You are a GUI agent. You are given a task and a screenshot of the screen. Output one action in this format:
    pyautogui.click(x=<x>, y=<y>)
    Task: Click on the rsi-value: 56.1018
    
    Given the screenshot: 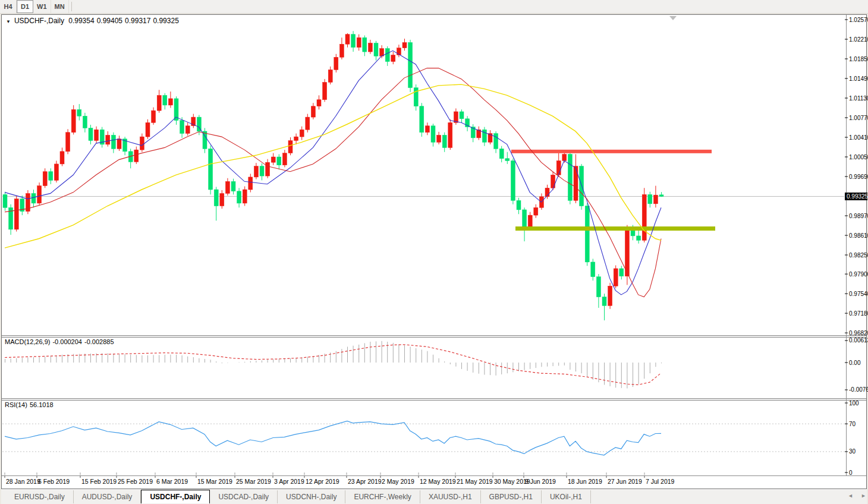 What is the action you would take?
    pyautogui.click(x=42, y=405)
    